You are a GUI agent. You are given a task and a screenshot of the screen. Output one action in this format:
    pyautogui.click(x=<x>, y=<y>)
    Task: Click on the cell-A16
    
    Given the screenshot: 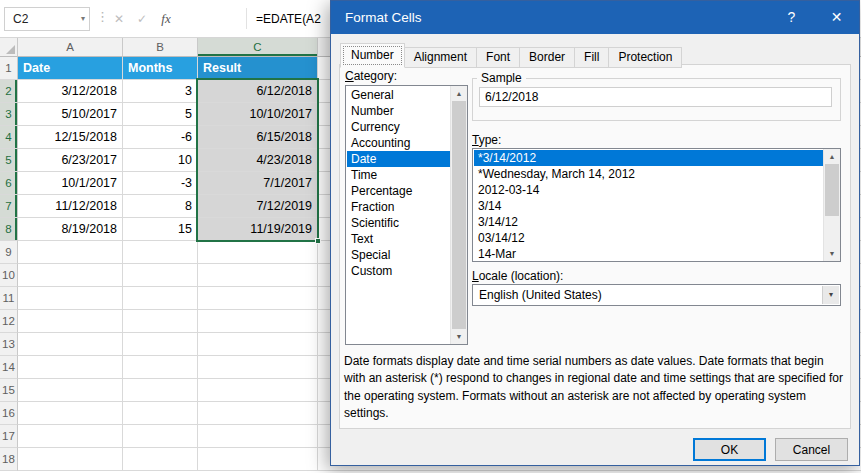 What is the action you would take?
    pyautogui.click(x=70, y=414)
    